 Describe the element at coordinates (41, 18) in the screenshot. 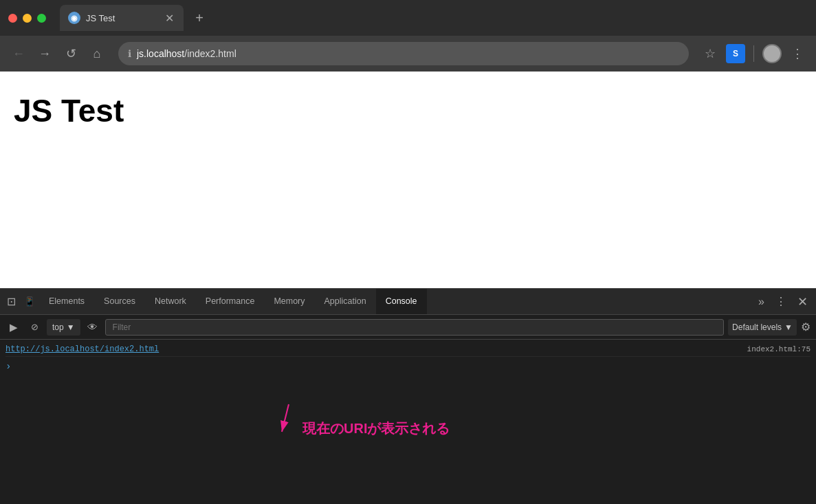

I see `maximize-traffic-light` at that location.